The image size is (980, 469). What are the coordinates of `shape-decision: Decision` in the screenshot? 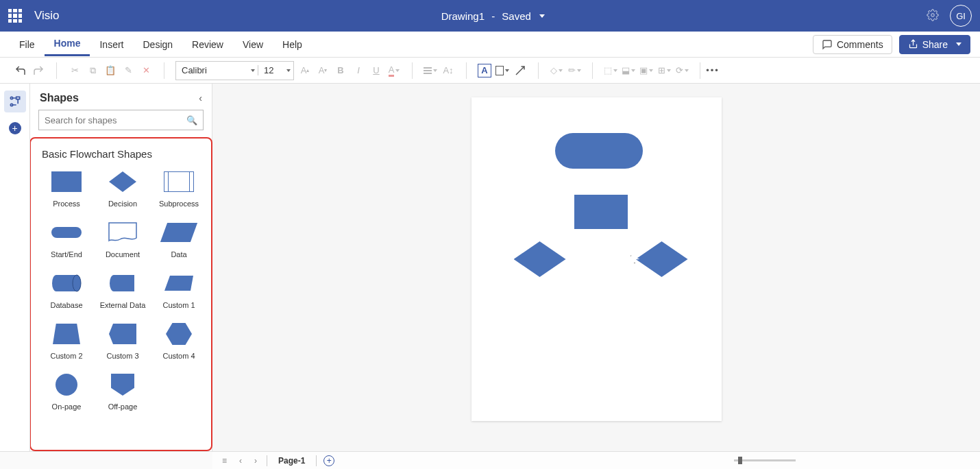 It's located at (123, 189).